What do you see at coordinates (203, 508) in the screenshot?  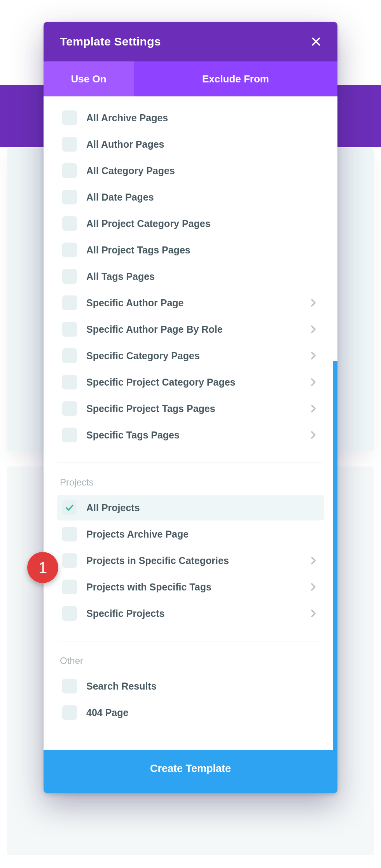 I see `option-label: All Projects` at bounding box center [203, 508].